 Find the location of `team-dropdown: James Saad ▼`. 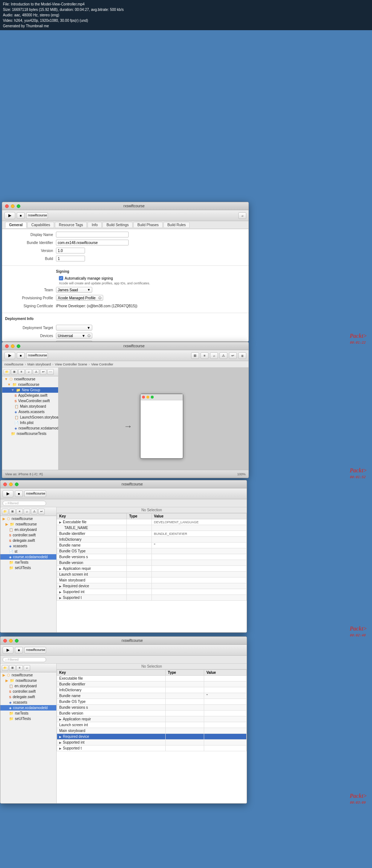

team-dropdown: James Saad ▼ is located at coordinates (74, 290).